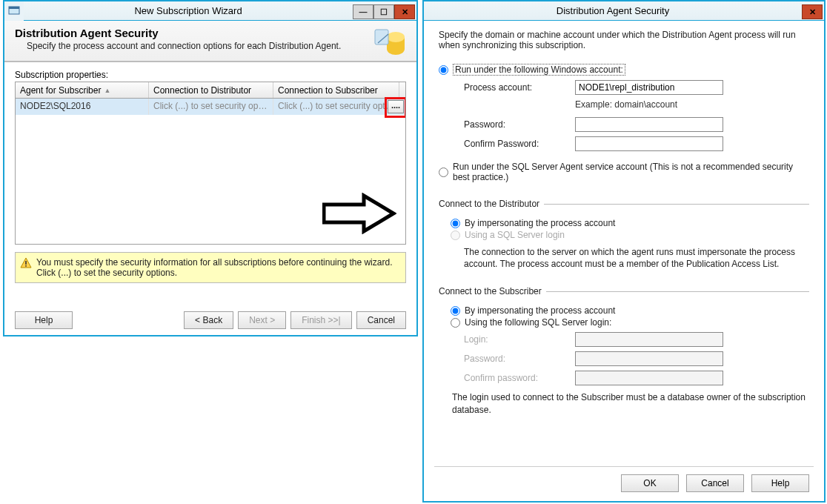 This screenshot has width=827, height=504. Describe the element at coordinates (107, 90) in the screenshot. I see `sort-asc-icon: ▲` at that location.